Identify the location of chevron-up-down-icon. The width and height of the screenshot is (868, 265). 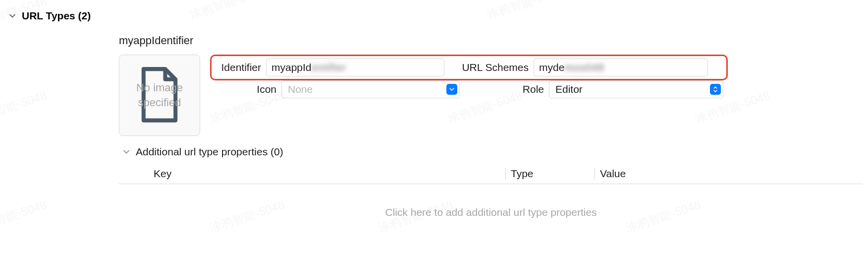
(715, 89).